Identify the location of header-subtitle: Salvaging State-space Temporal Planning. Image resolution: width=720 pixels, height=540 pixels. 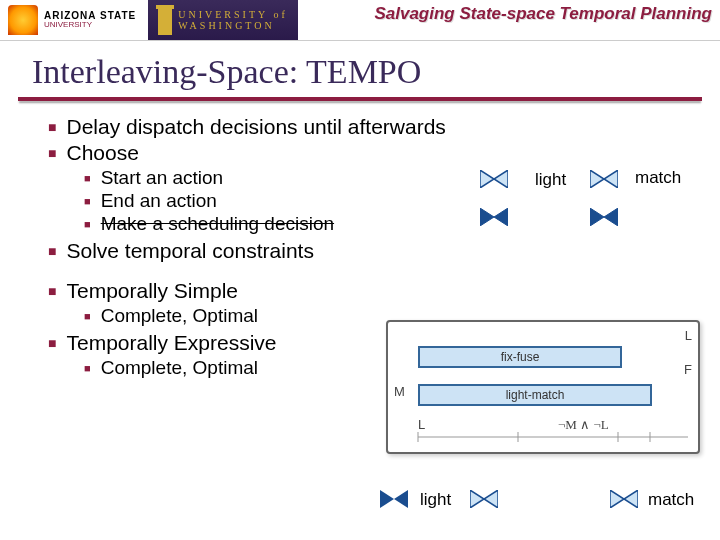
(543, 14).